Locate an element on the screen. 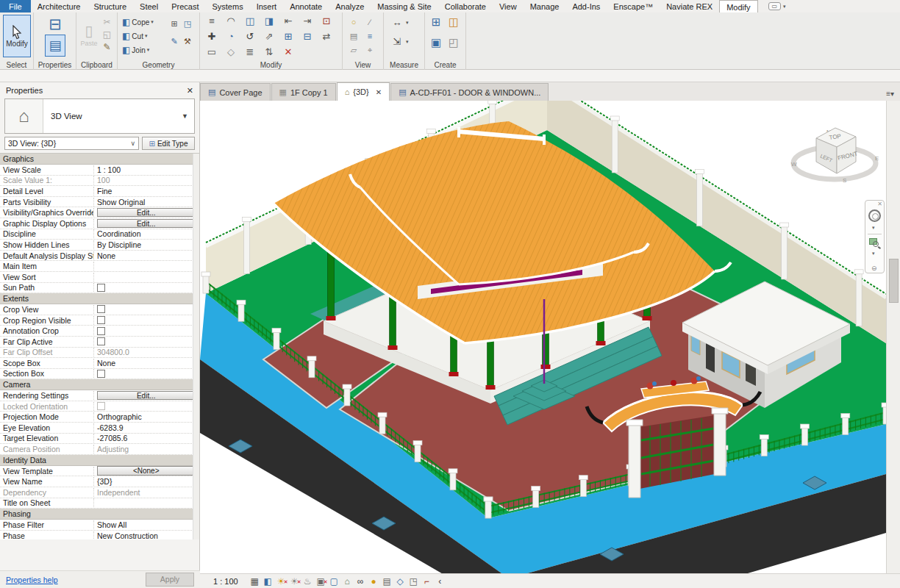 The width and height of the screenshot is (900, 588). delete-icon: ✕ is located at coordinates (288, 52).